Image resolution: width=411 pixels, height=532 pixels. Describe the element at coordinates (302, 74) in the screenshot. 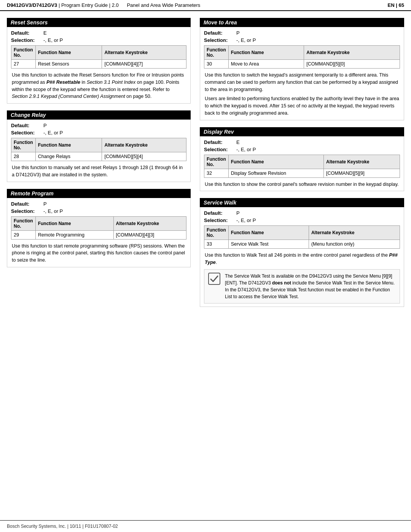

I see `move-to-area-params: Default: P Selection: -, E, or P Functio…` at that location.